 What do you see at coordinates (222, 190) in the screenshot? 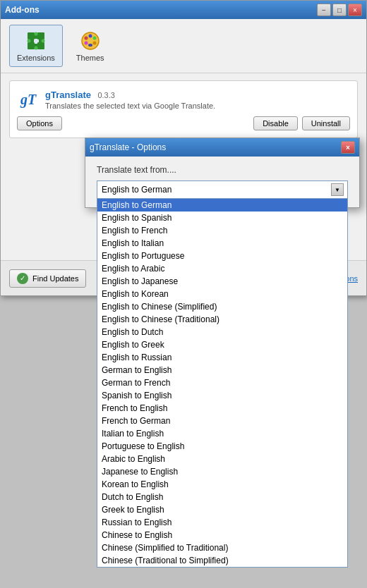
I see `language-dropdown-selected: English to German ▼` at bounding box center [222, 190].